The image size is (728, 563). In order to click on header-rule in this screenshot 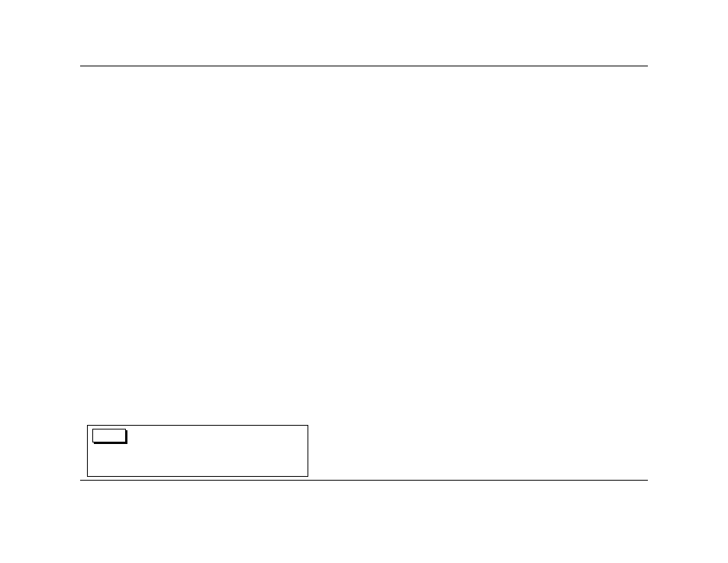, I will do `click(364, 66)`.